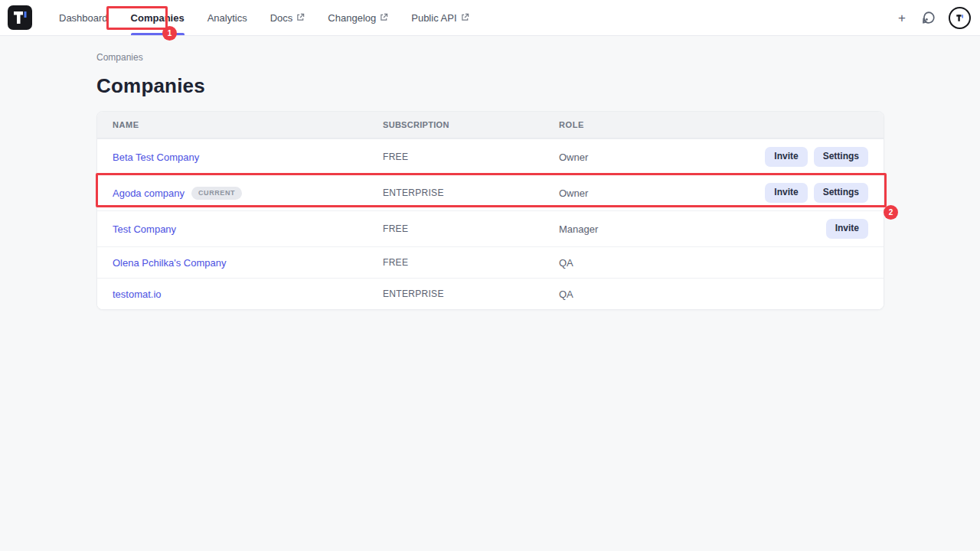  Describe the element at coordinates (490, 126) in the screenshot. I see `table-header-row: NAME SUBSCRIPTION ROLE` at that location.